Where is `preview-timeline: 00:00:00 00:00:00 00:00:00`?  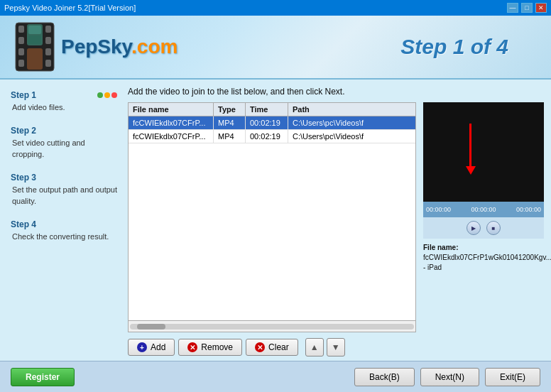 preview-timeline: 00:00:00 00:00:00 00:00:00 is located at coordinates (484, 209).